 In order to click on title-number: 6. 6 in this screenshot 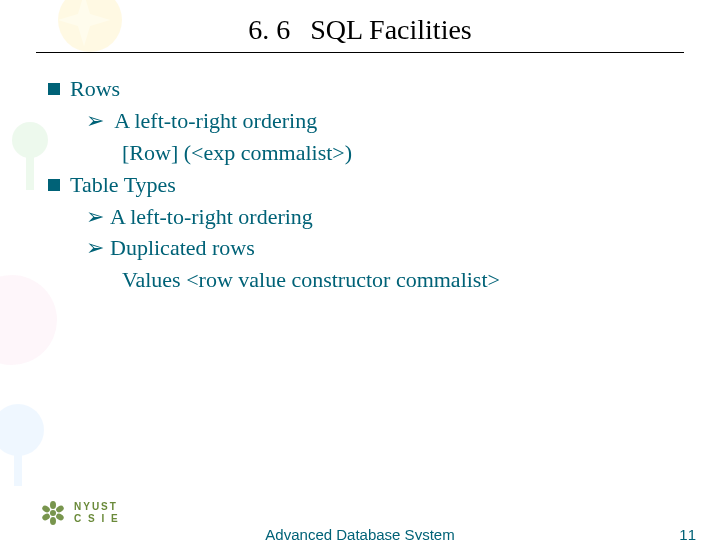, I will do `click(269, 30)`.